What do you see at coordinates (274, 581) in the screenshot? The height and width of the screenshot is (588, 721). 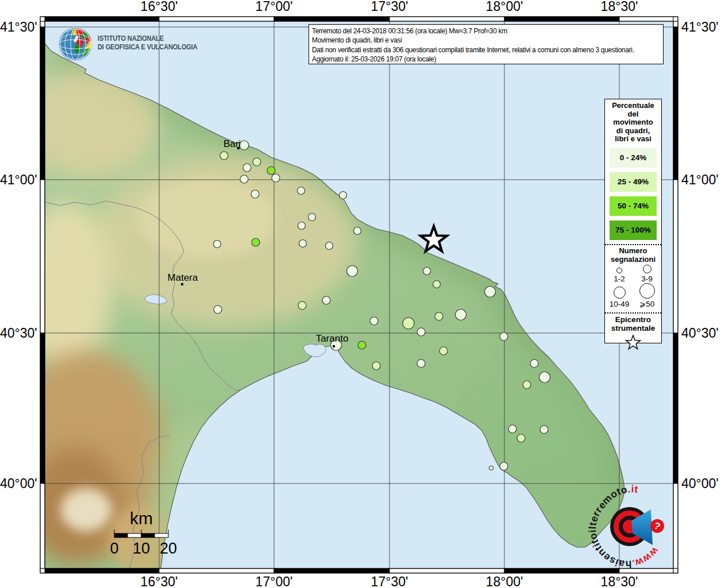 I see `lon-label-bottom-1700: 17°00'` at bounding box center [274, 581].